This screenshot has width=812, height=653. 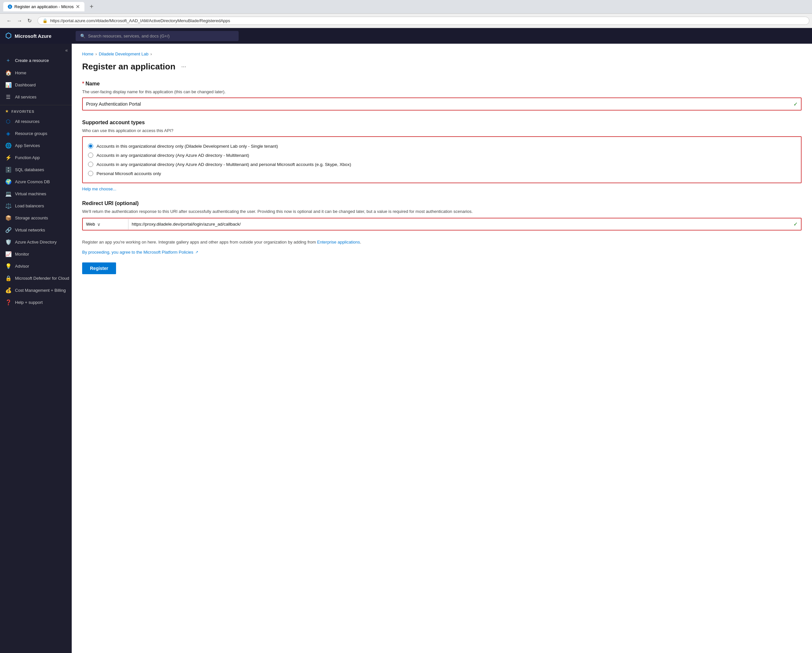 I want to click on breadcrumb-sep-1: ›, so click(x=96, y=54).